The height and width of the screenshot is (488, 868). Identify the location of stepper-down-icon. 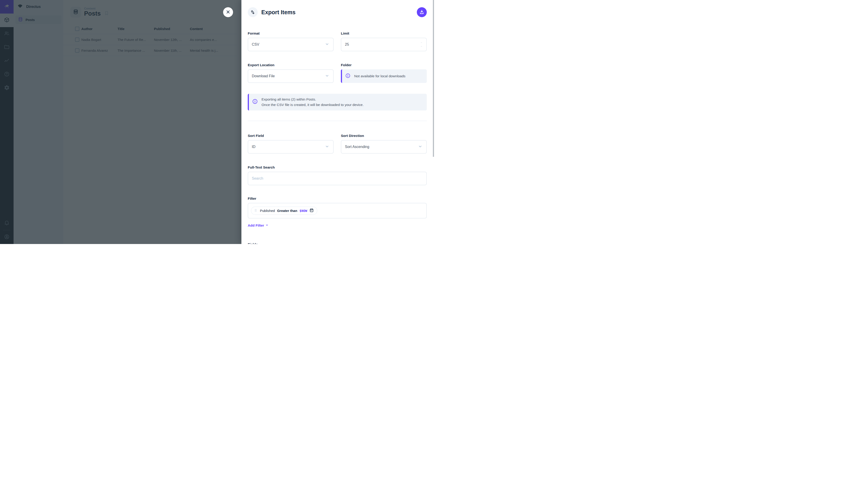
(422, 46).